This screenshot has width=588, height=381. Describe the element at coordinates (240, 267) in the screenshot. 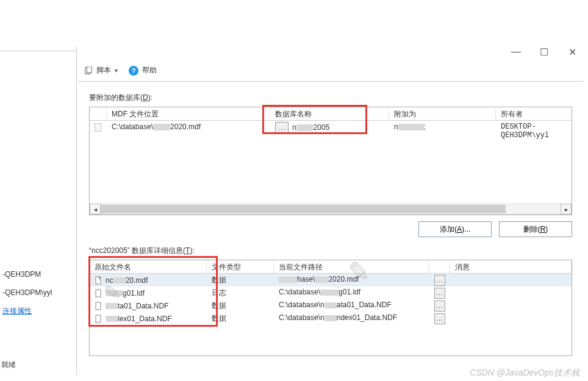

I see `col-file-type: 文件类型` at that location.